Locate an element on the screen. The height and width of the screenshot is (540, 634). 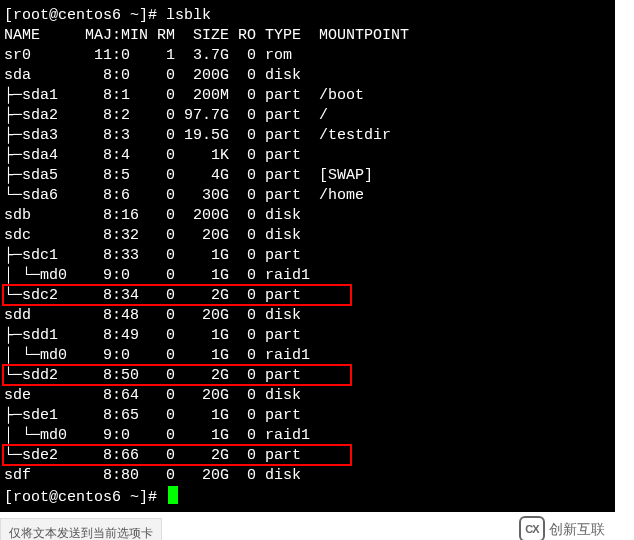
lsblk-row: └─sdc2 8:34 0 2G 0 part is located at coordinates (308, 296).